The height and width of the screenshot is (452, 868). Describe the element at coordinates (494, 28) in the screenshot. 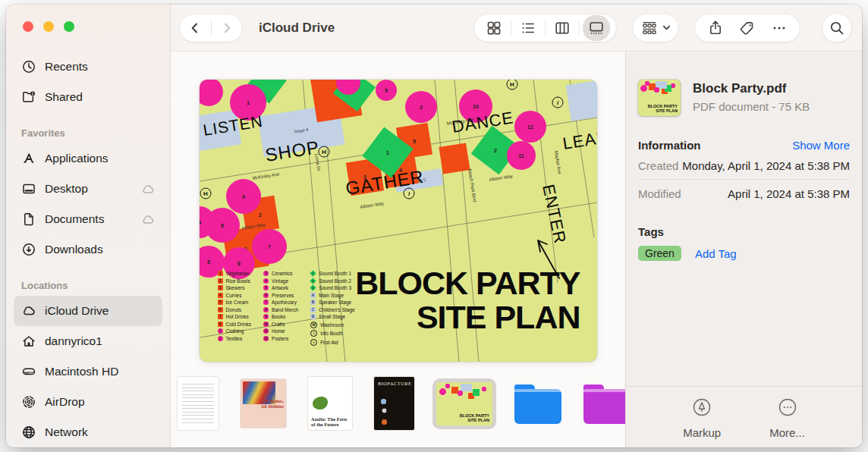

I see `grid-view-icon` at that location.